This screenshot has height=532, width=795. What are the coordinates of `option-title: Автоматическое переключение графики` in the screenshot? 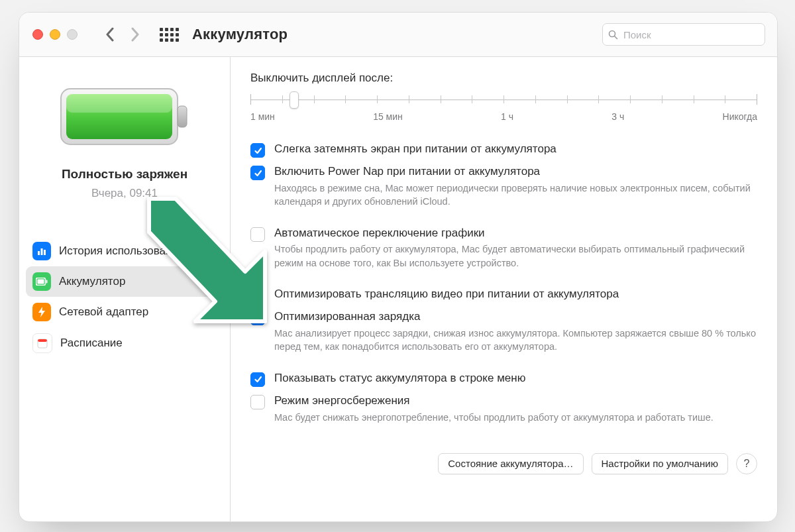 It's located at (515, 233).